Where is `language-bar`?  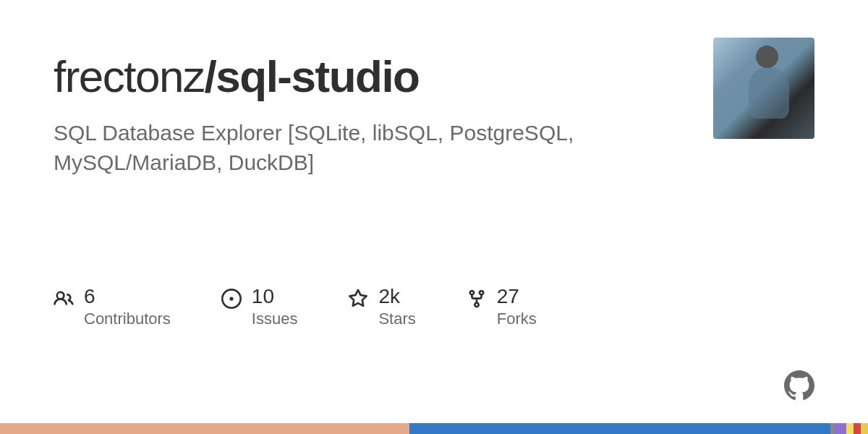
language-bar is located at coordinates (434, 428).